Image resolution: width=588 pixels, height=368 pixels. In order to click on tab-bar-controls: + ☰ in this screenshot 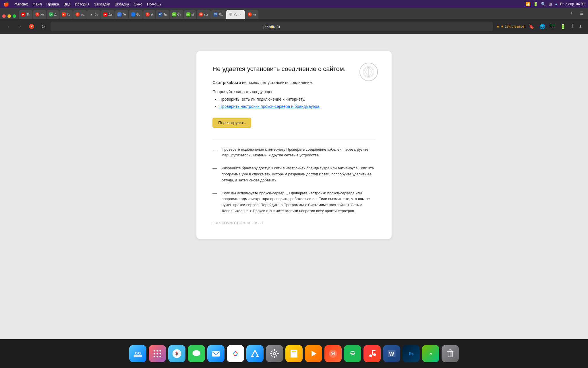, I will do `click(577, 14)`.